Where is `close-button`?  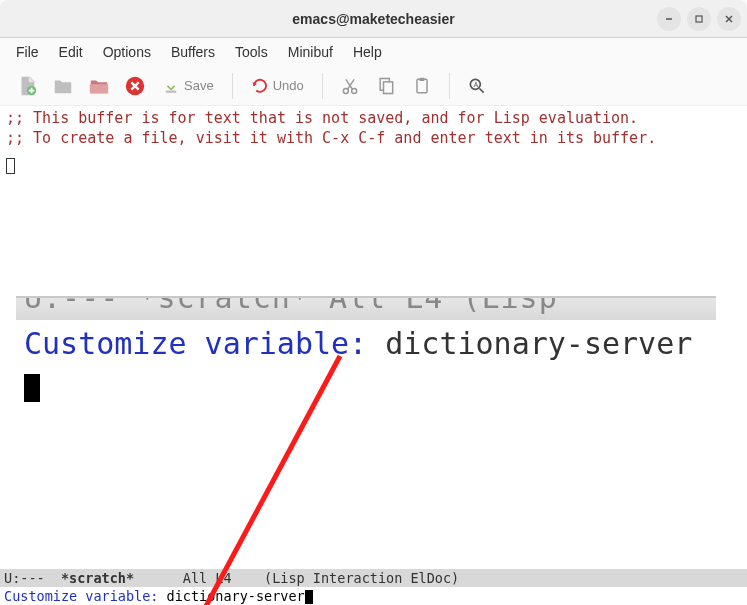
close-button is located at coordinates (729, 19).